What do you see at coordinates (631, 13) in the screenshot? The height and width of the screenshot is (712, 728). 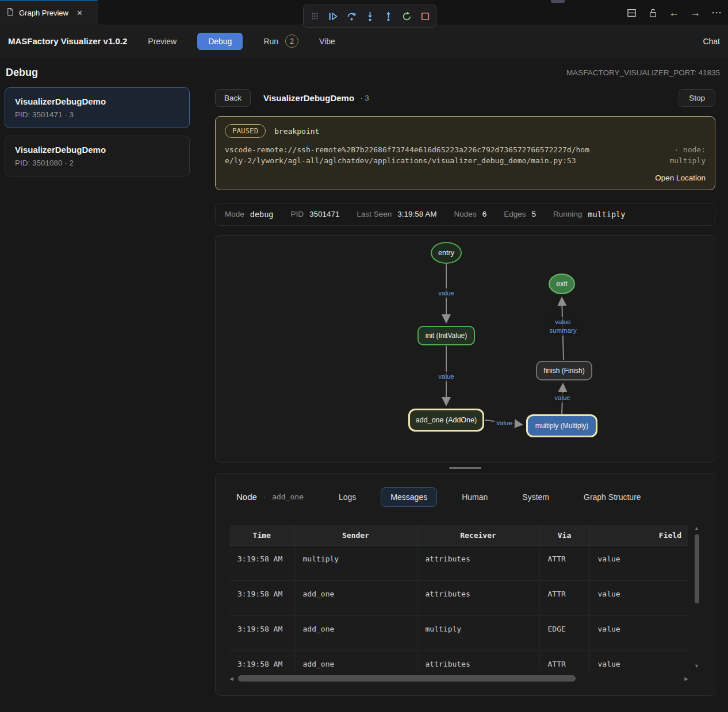 I see `split-editor-icon` at bounding box center [631, 13].